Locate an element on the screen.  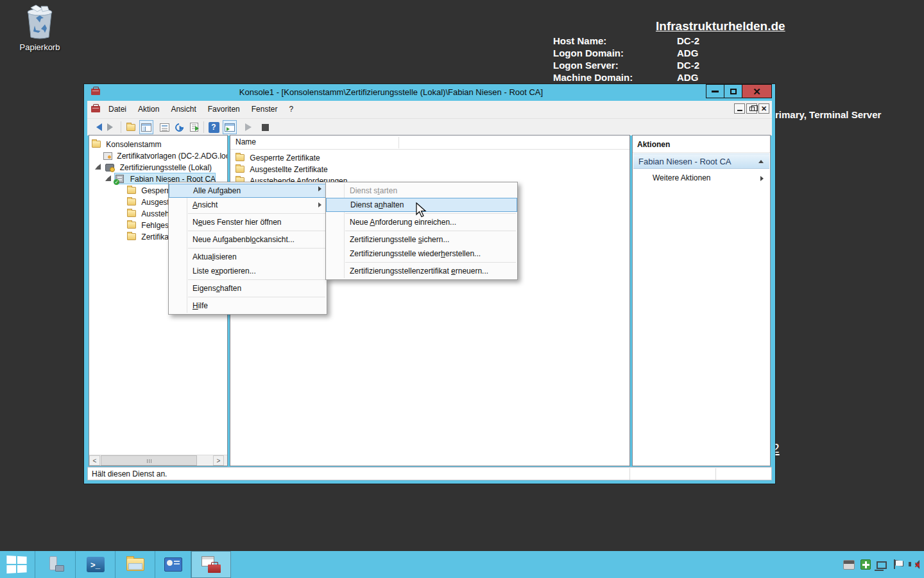
back-button is located at coordinates (97, 127).